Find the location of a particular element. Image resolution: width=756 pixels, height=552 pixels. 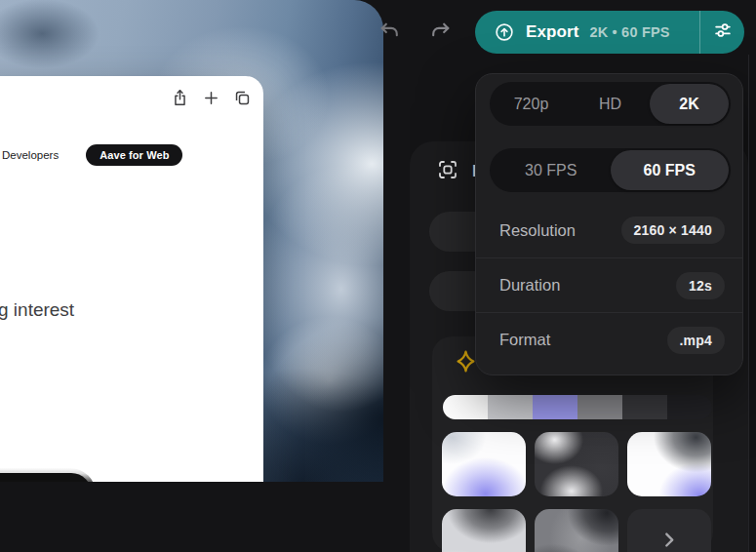

duration-value-badge: 12s is located at coordinates (700, 286).